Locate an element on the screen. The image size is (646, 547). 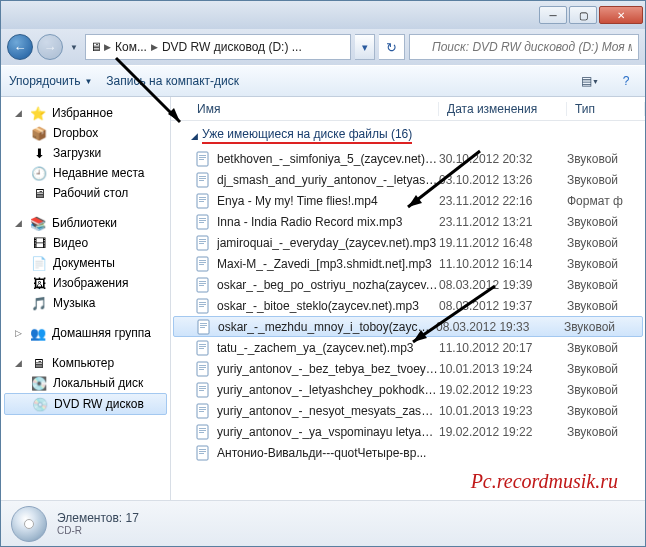
column-type: Тип is located at coordinates (606, 109).